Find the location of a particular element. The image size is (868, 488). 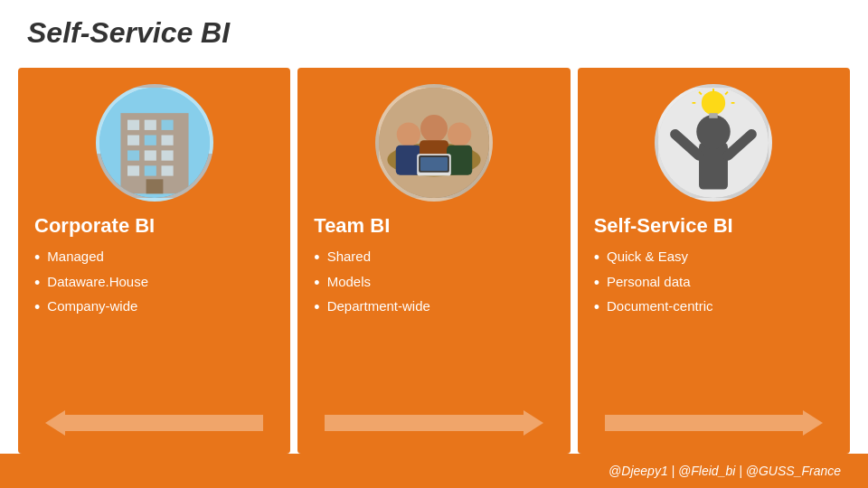

footer-text: @Djeepy1 | @Fleid_bi | @GUSS_France is located at coordinates (725, 471).